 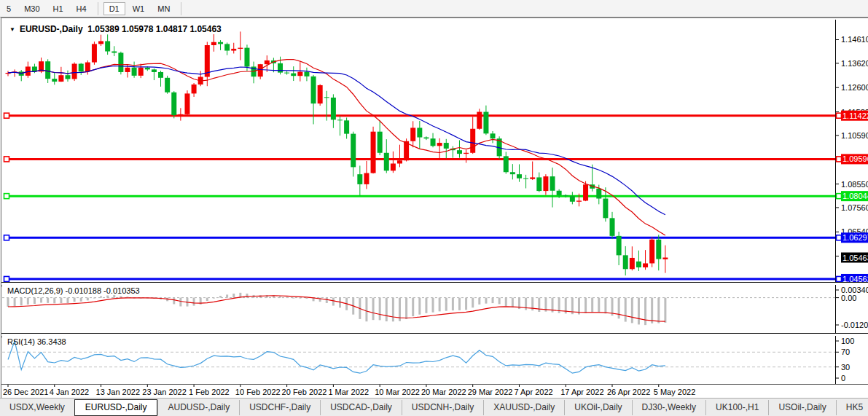 I want to click on rsi-line, so click(x=337, y=357).